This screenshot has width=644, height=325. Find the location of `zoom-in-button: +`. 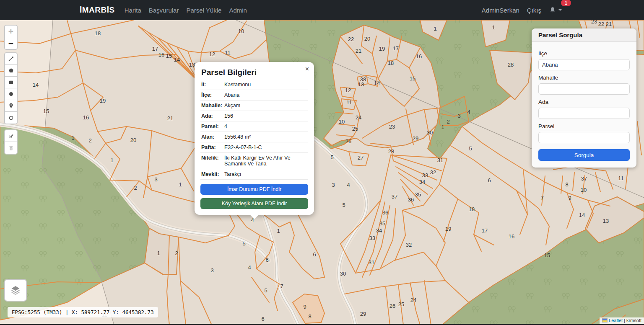

zoom-in-button: + is located at coordinates (11, 31).